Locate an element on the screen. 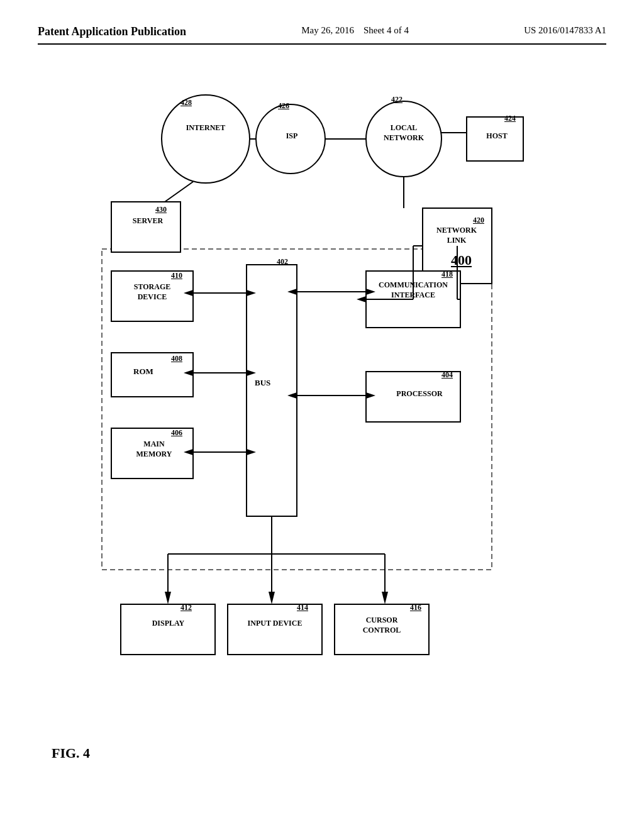 The image size is (644, 830). host-label: HOST is located at coordinates (497, 136).